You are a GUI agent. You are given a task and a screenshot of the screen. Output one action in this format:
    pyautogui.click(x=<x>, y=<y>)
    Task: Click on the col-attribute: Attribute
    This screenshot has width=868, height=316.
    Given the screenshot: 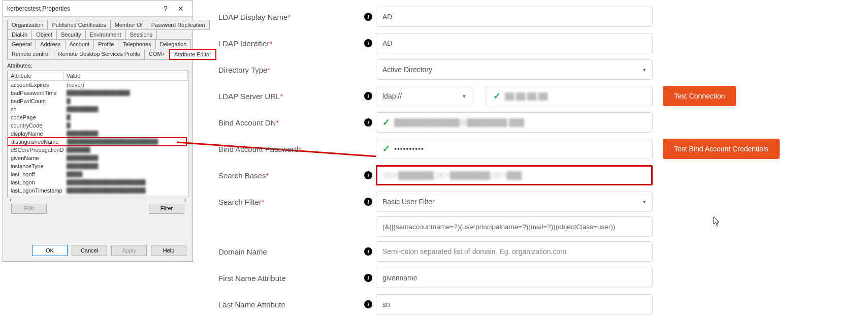 What is the action you would take?
    pyautogui.click(x=36, y=76)
    